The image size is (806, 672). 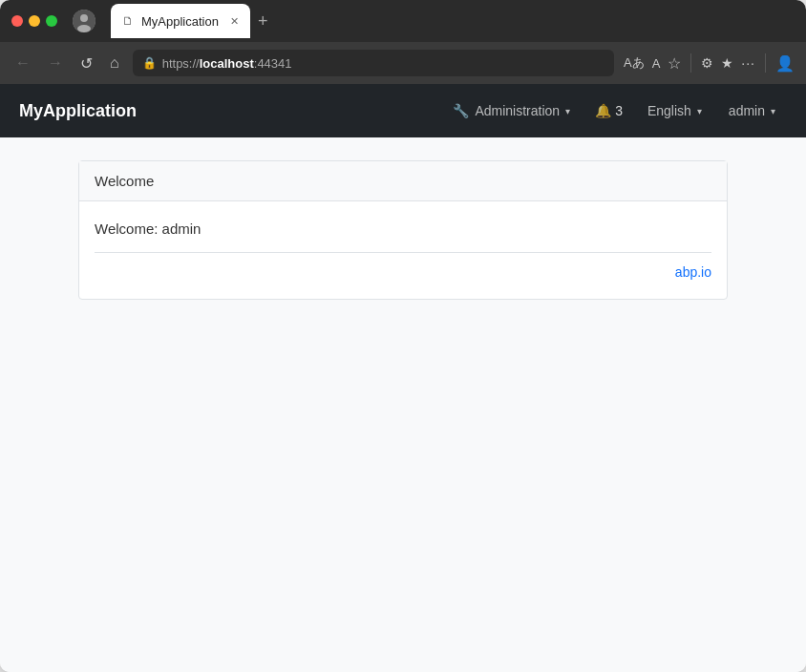 I want to click on forward-button: →, so click(x=55, y=63).